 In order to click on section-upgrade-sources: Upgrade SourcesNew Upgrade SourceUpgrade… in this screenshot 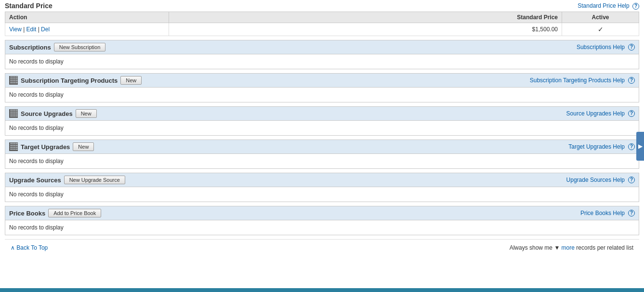, I will do `click(322, 188)`.